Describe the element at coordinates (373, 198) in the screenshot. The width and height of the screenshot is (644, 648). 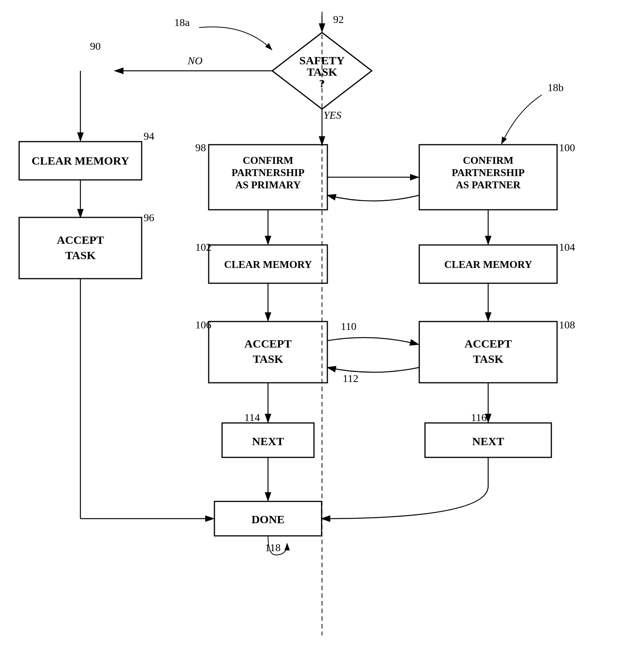
I see `arrow-partner-to-primary` at that location.